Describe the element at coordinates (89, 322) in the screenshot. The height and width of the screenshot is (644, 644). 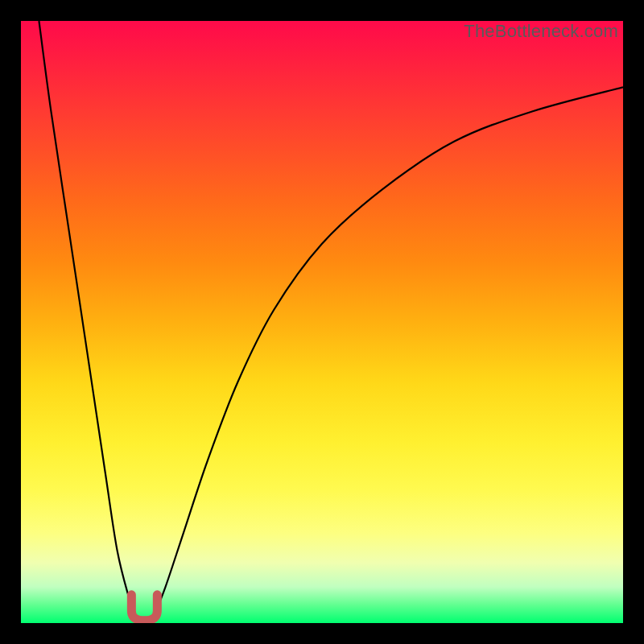
I see `bottleneck-curve-left` at that location.